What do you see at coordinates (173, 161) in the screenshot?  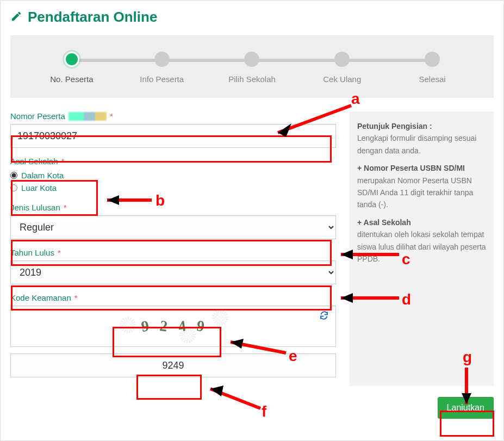 I see `asal-sekolah-label: Asal Sekolah *` at bounding box center [173, 161].